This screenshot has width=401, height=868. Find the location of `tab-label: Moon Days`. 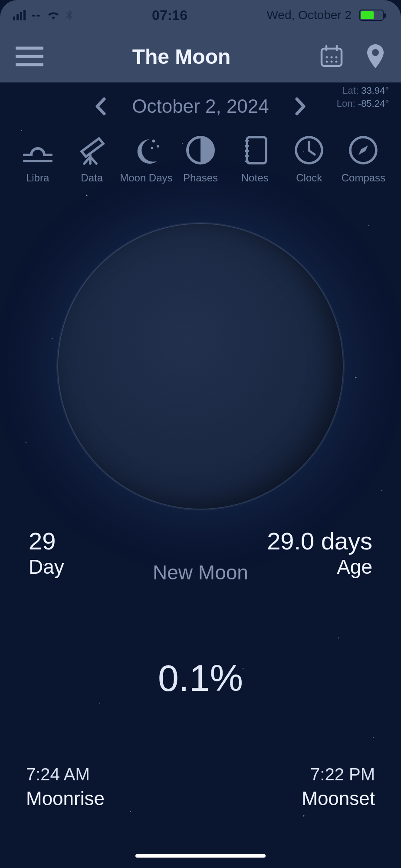

tab-label: Moon Days is located at coordinates (146, 178).